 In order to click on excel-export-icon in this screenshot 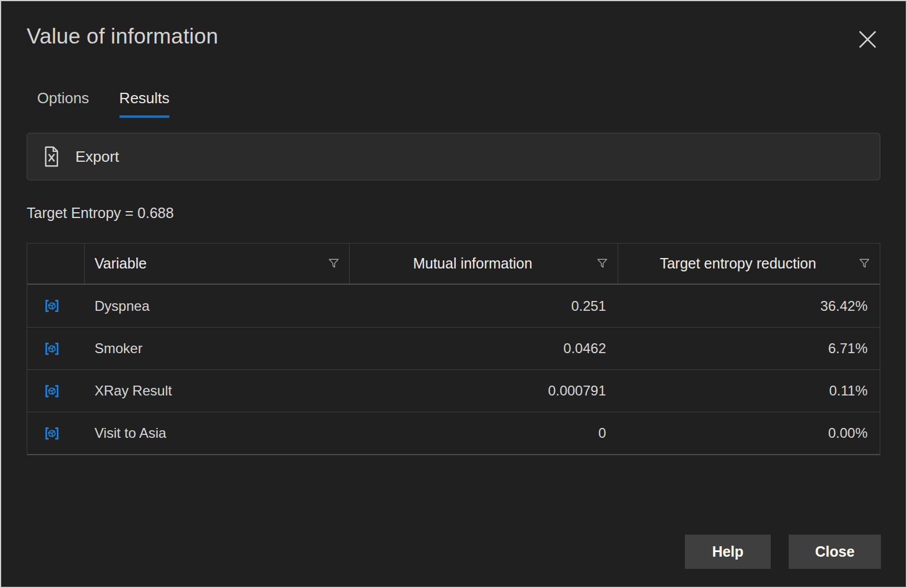, I will do `click(51, 157)`.